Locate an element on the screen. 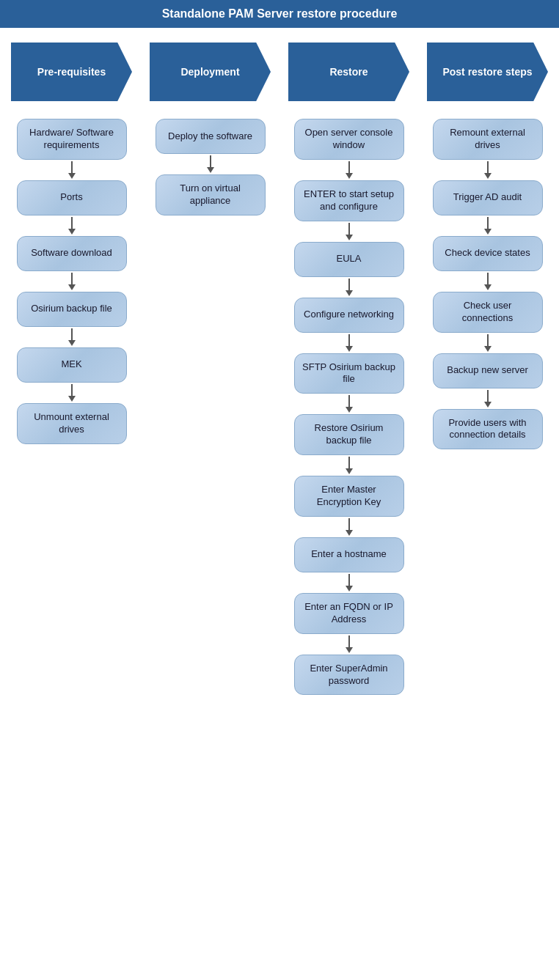 Image resolution: width=559 pixels, height=980 pixels. flow-box: Enter SuperAdmin password is located at coordinates (349, 675).